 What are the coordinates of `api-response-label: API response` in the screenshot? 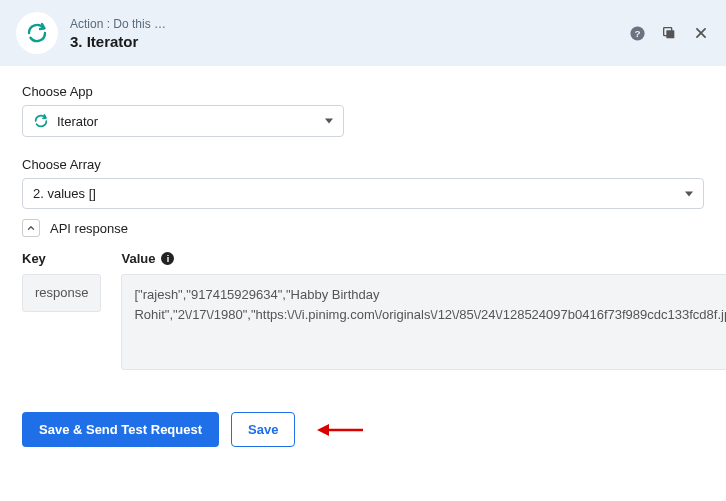 It's located at (89, 228).